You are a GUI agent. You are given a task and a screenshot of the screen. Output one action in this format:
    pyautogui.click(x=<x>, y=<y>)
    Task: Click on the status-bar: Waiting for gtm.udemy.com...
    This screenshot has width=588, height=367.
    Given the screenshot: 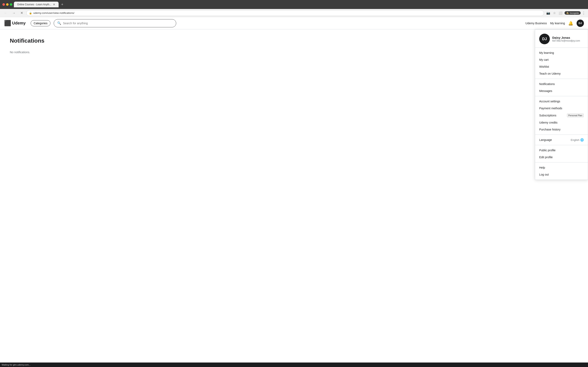 What is the action you would take?
    pyautogui.click(x=294, y=365)
    